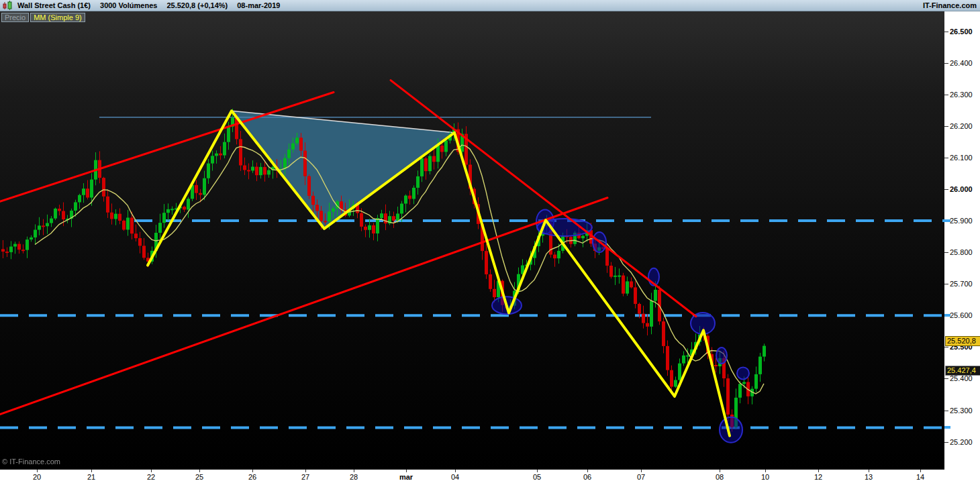  Describe the element at coordinates (197, 5) in the screenshot. I see `last-price-change: 25.520,8 (+0,14%)` at that location.